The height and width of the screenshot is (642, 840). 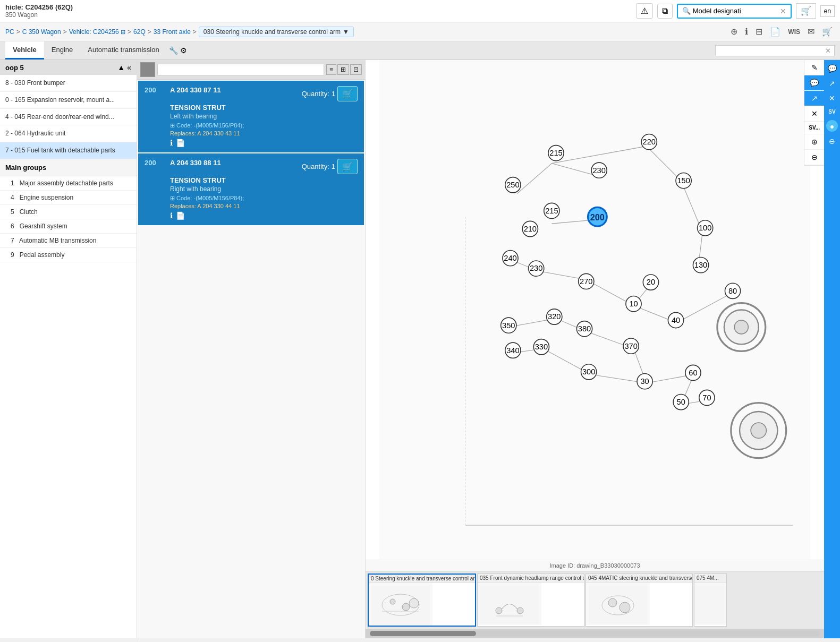 I want to click on tab-search-input, so click(x=772, y=51).